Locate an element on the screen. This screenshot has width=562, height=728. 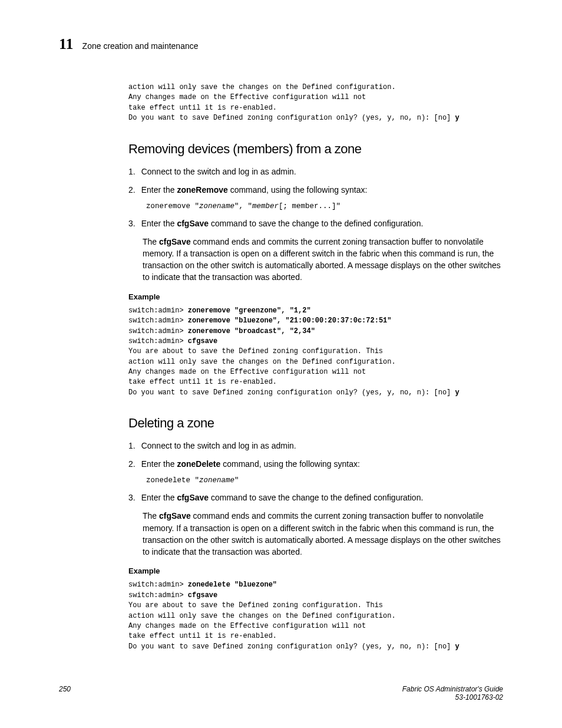
list-item: 2. Enter the zoneRemove command, using t… is located at coordinates (316, 190).